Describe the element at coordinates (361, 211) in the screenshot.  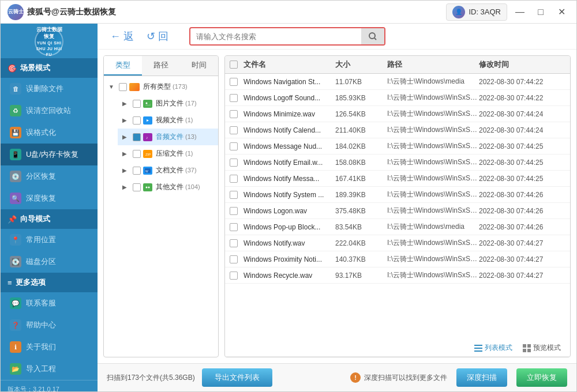
I see `file-size: 375.48KB` at that location.